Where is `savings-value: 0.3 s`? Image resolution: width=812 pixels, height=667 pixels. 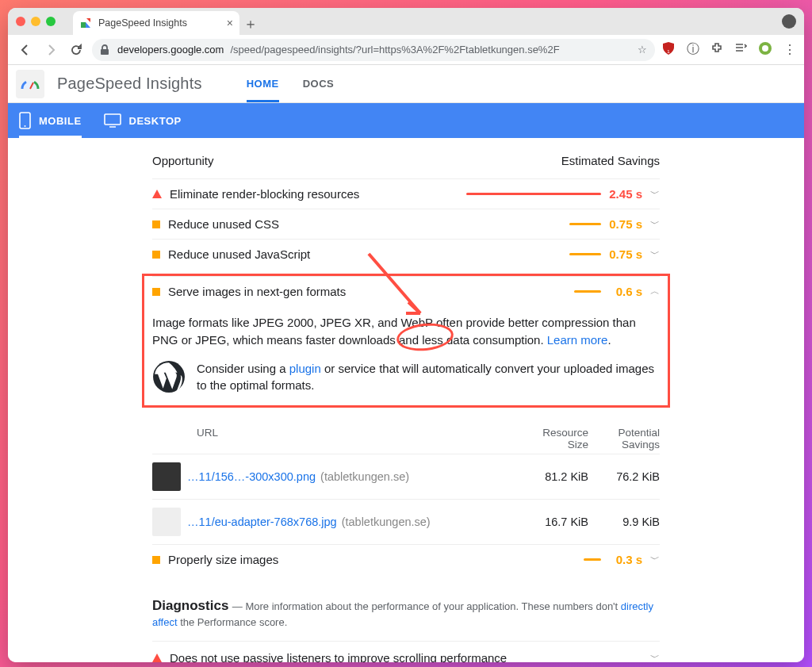 savings-value: 0.3 s is located at coordinates (626, 560).